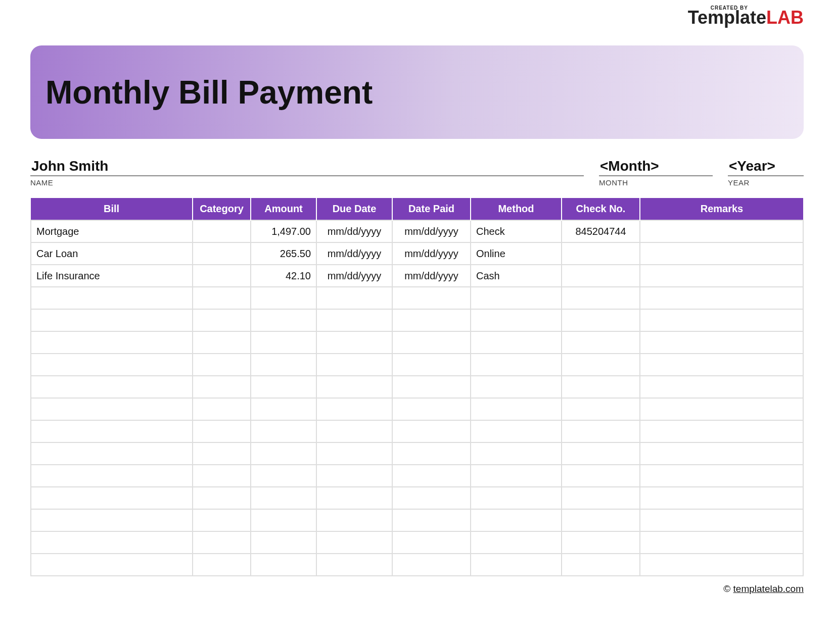 This screenshot has height=644, width=834. I want to click on cell-bill: Mortgage, so click(112, 231).